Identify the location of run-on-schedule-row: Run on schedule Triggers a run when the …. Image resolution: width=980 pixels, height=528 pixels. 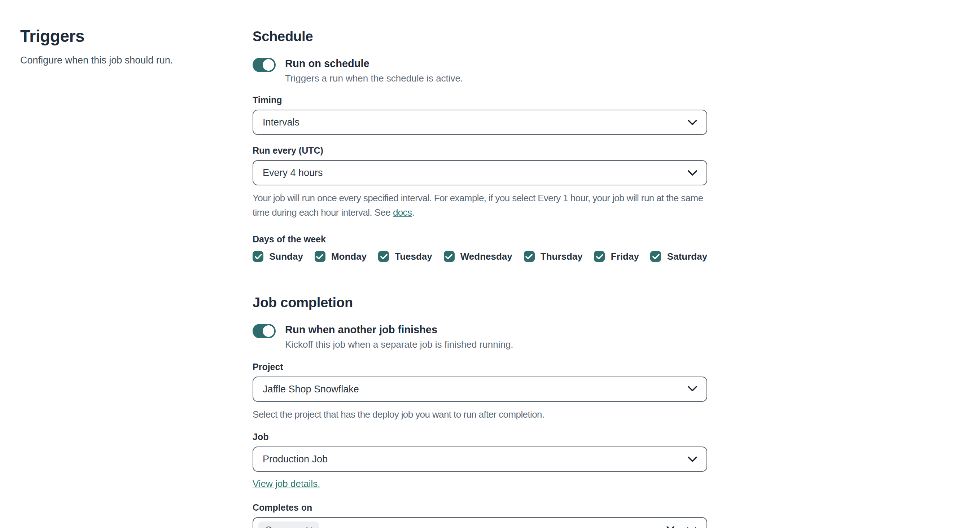
(480, 71).